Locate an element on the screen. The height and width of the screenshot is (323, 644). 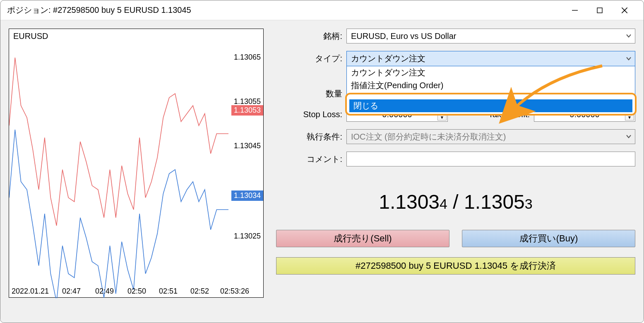
comment-label: コメント: is located at coordinates (311, 159).